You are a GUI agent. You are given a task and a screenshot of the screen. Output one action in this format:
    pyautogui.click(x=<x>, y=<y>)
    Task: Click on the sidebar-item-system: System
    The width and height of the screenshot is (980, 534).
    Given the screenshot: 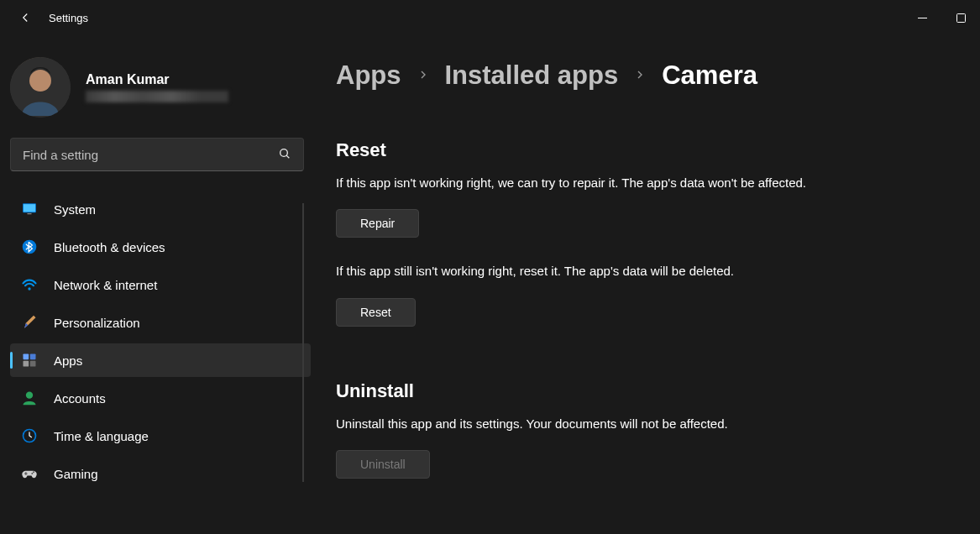 What is the action you would take?
    pyautogui.click(x=160, y=209)
    